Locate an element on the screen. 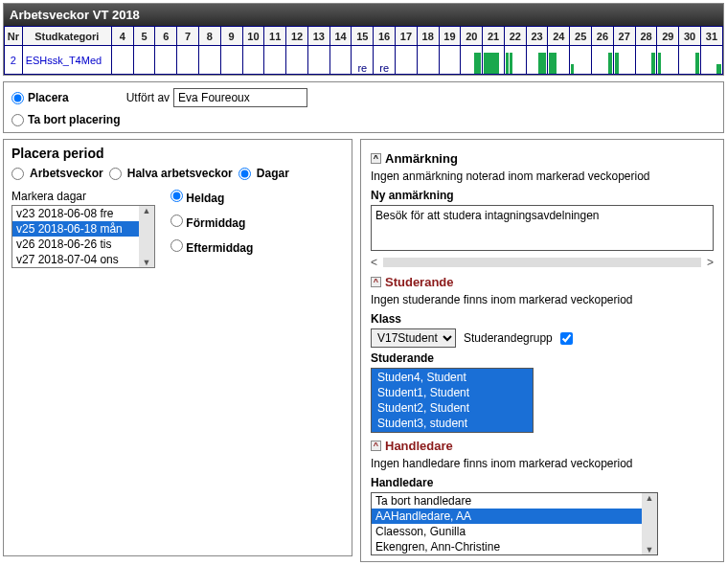 This screenshot has width=727, height=588. hand-listbox: Ta bort handledare AAHandledare, AA Clae… is located at coordinates (514, 524).